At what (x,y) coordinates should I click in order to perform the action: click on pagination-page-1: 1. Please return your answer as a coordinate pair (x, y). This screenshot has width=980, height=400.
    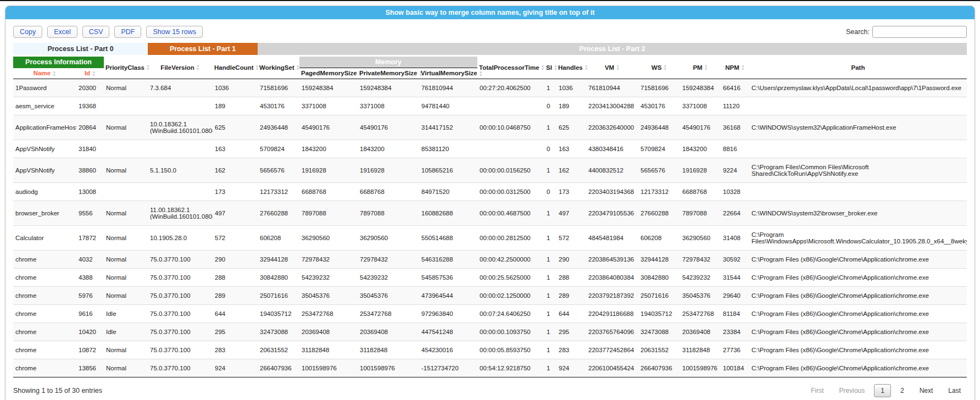
    Looking at the image, I should click on (882, 391).